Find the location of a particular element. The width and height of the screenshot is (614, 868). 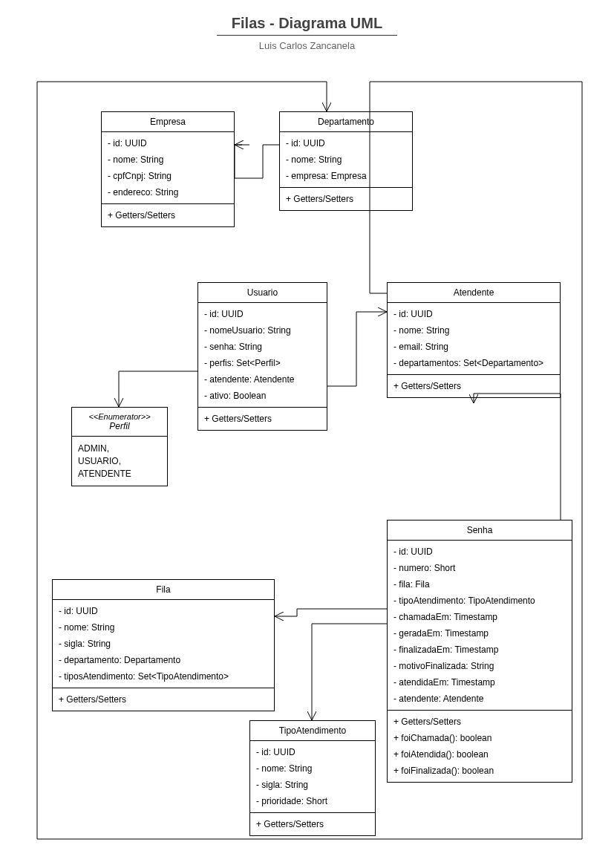

attr: - numero: Short is located at coordinates (480, 568).